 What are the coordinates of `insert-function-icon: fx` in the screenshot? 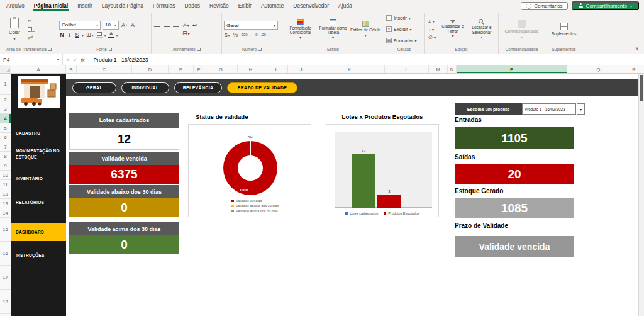 It's located at (83, 60).